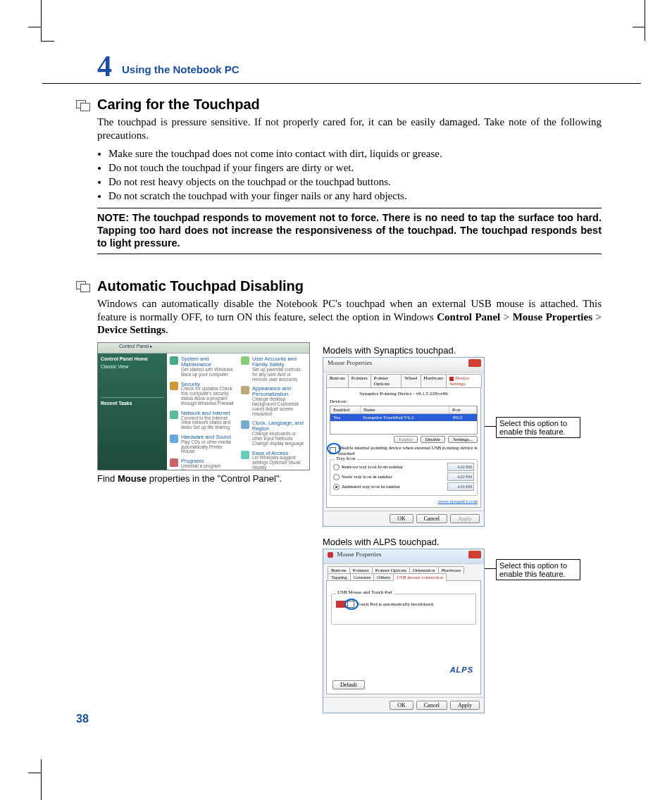 The width and height of the screenshot is (672, 800). I want to click on section-title: Caring for the Touchpad, so click(179, 104).